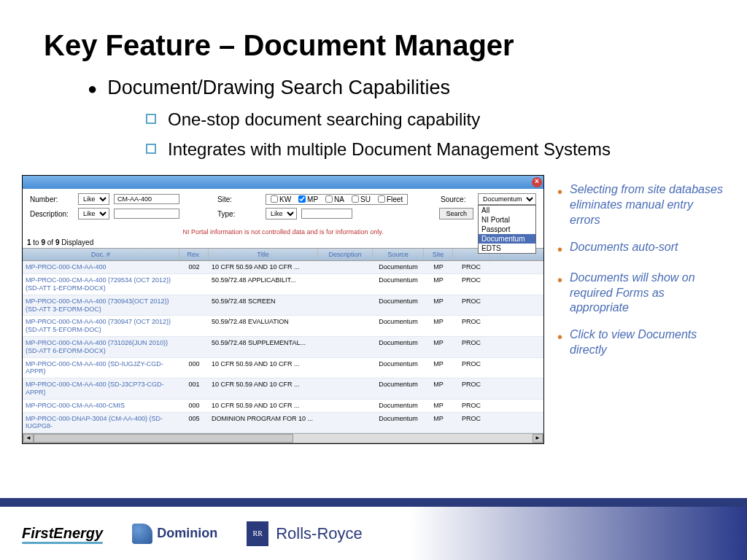 The image size is (747, 560). What do you see at coordinates (395, 88) in the screenshot?
I see `main-bullet: Document/Drawing Search Capabilities` at bounding box center [395, 88].